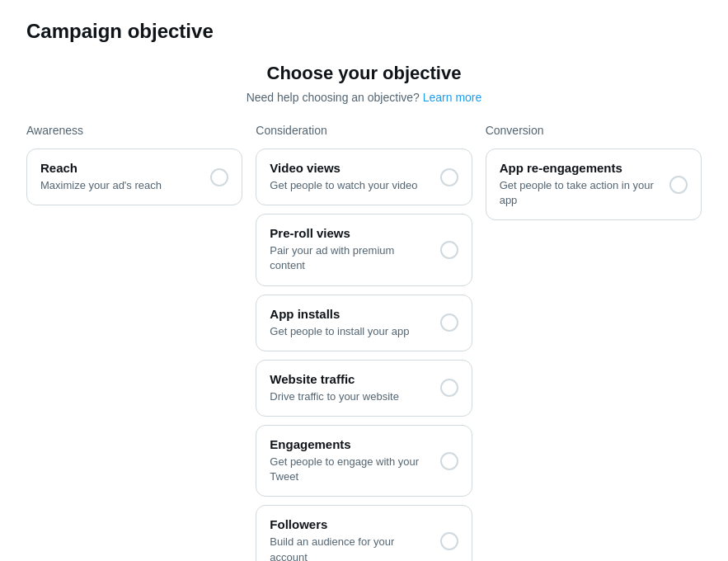 The image size is (728, 561). What do you see at coordinates (350, 548) in the screenshot?
I see `option-description: Build an audience for your account` at bounding box center [350, 548].